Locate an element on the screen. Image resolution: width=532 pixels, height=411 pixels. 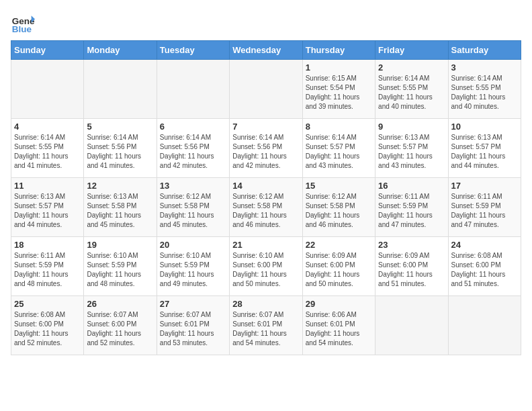
svg-text: Blue is located at coordinates (22, 30).